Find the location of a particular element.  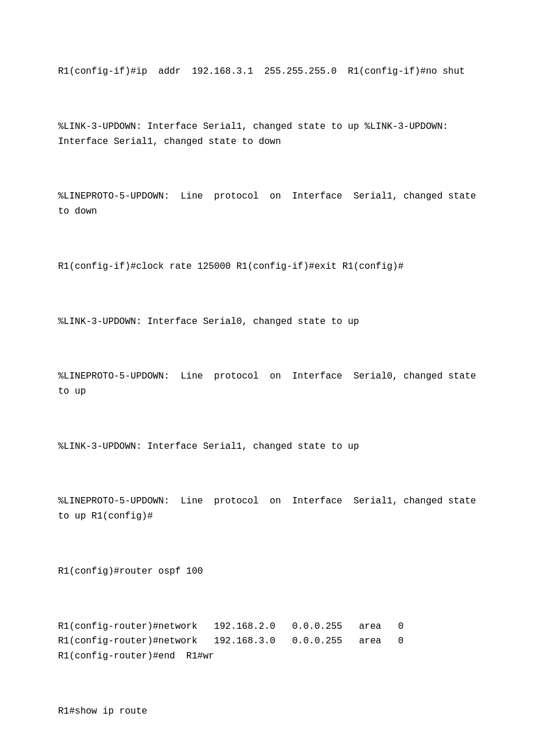

terminal-line-5: %LINK-3-UPDOWN: Interface Serial0, chang… is located at coordinates (273, 322).